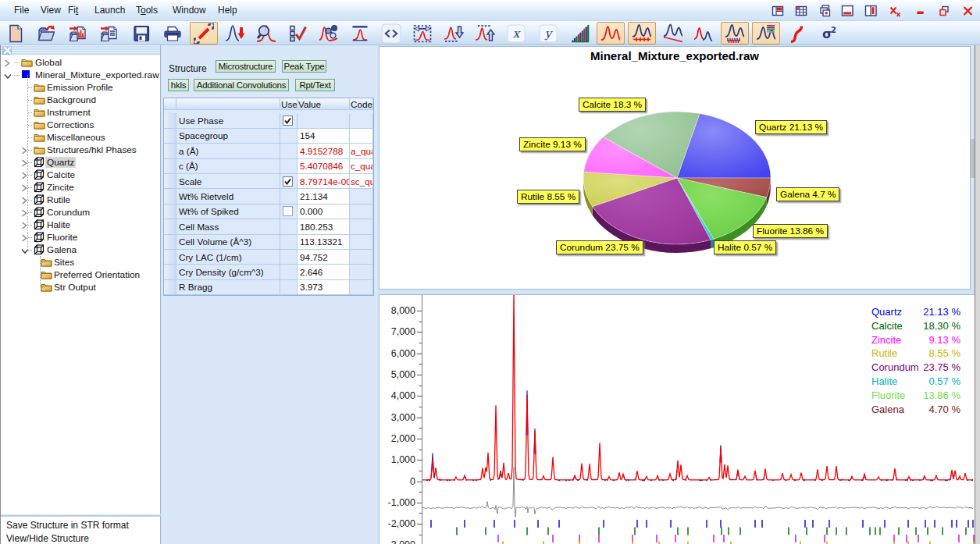  What do you see at coordinates (80, 75) in the screenshot?
I see `tree-item-mineral-mixture-exported-raw: Mineral_Mixture_exported.raw` at bounding box center [80, 75].